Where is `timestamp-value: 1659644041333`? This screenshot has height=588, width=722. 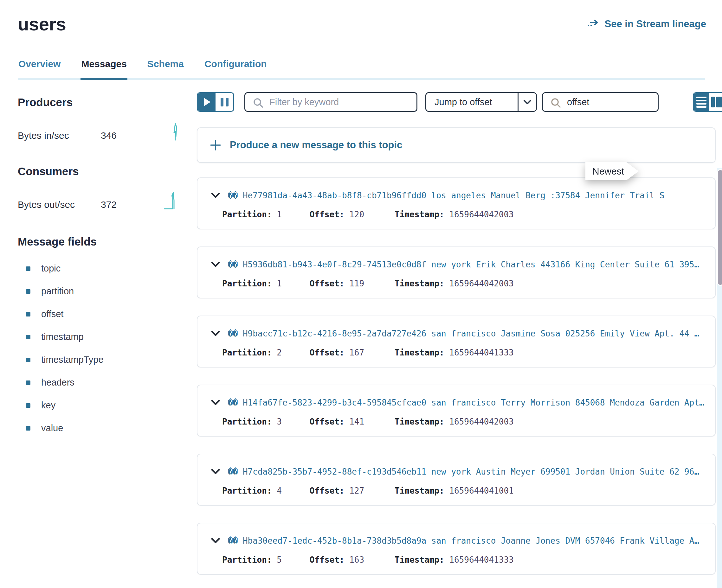 timestamp-value: 1659644041333 is located at coordinates (479, 560).